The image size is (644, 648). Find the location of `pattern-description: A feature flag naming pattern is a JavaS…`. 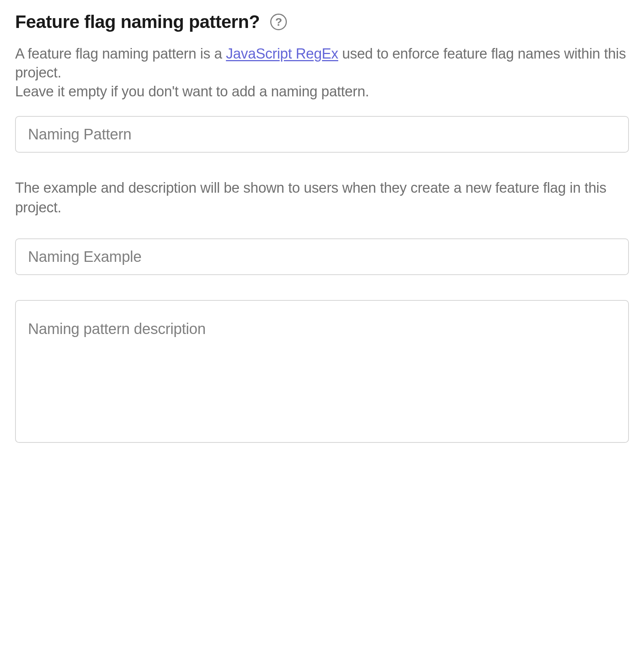

pattern-description: A feature flag naming pattern is a JavaS… is located at coordinates (322, 73).